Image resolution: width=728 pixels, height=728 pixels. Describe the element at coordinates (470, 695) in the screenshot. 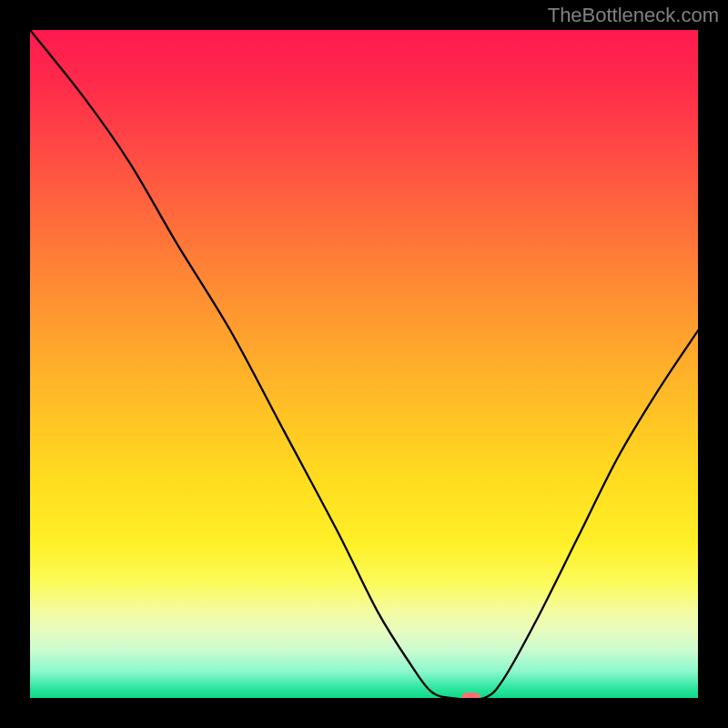

I see `optimal-marker` at that location.